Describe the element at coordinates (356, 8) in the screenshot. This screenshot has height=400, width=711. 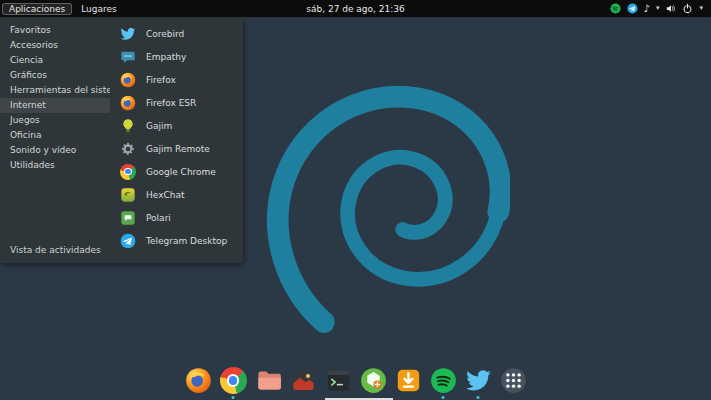
I see `top-bar: Aplicaciones Lugares sáb, 27 de ago, 21:…` at that location.